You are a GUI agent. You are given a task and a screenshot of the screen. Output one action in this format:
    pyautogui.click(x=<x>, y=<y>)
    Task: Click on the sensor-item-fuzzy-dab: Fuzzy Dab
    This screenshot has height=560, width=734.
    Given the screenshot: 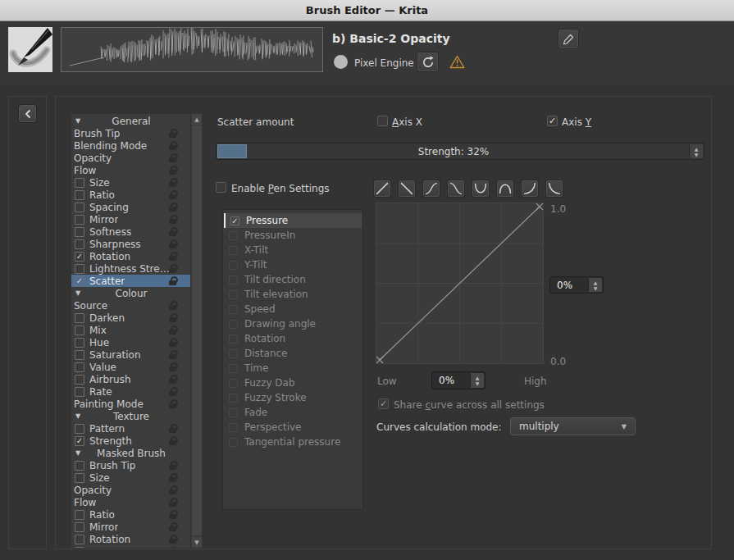 What is the action you would take?
    pyautogui.click(x=293, y=383)
    